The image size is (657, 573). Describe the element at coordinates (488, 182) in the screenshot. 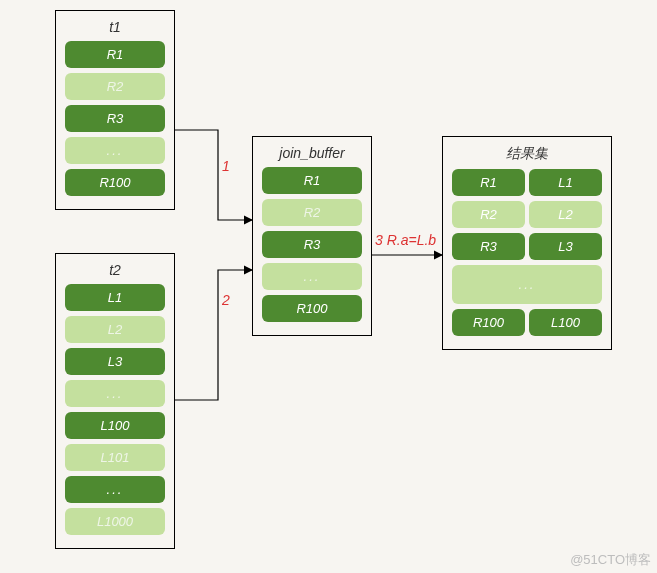

I see `result-cell-left: R1` at that location.